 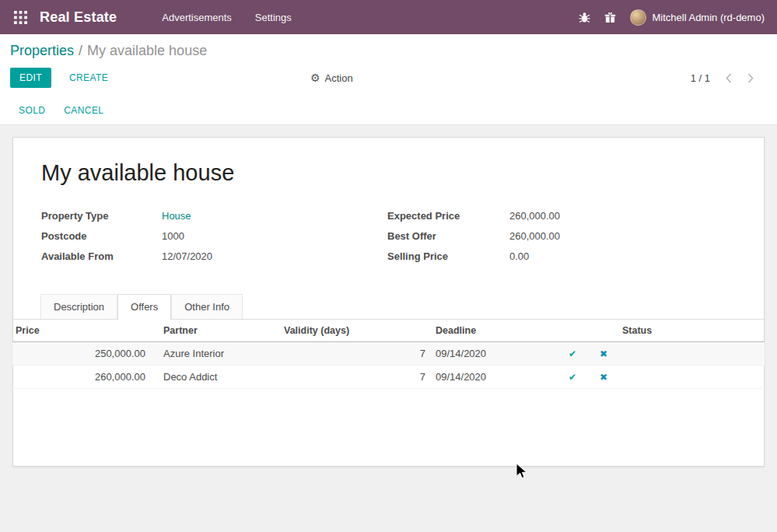 I want to click on pager-value: 1 / 1, so click(x=700, y=78).